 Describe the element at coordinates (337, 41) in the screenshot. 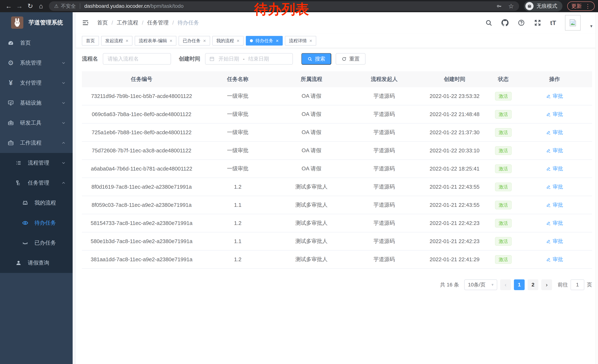

I see `tags-view: 首页发起流程×流程表单-编辑×已办任务×我的流程×待办任务×流程详情×` at that location.